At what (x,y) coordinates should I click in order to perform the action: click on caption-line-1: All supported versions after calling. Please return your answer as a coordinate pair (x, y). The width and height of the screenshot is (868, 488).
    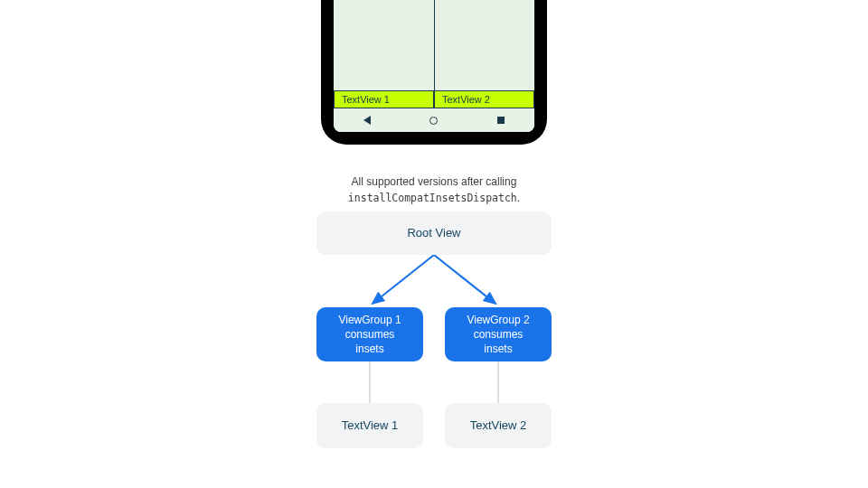
    Looking at the image, I should click on (434, 182).